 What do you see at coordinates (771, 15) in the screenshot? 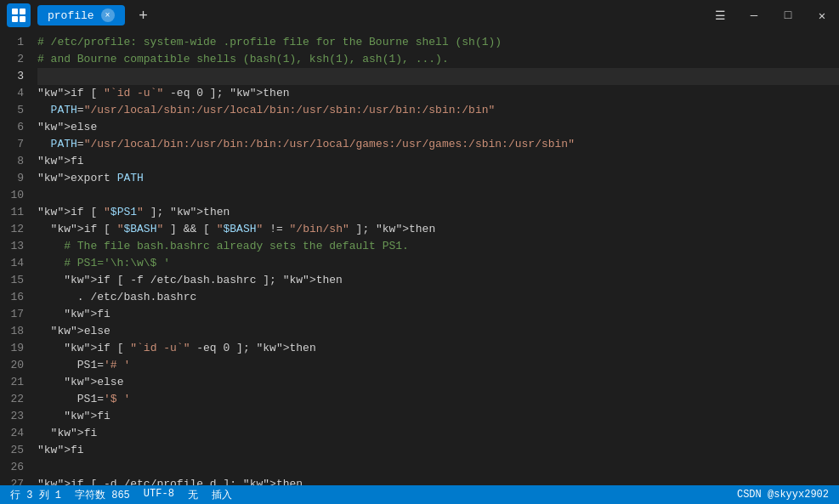
I see `window-controls: ☰ — □ ✕` at bounding box center [771, 15].